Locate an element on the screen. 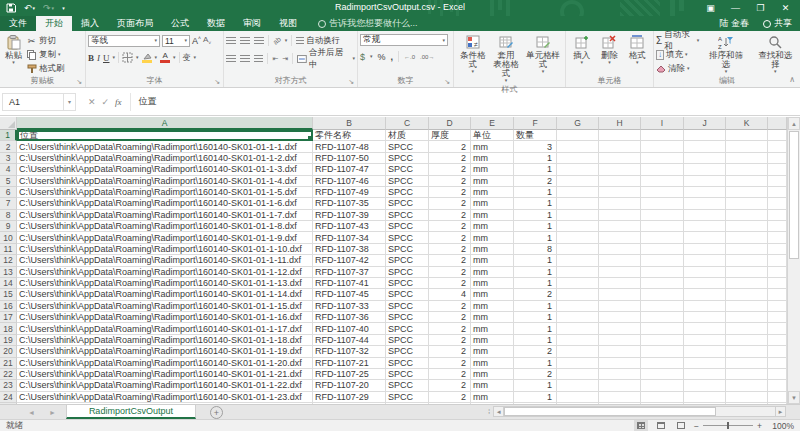  grid-cell: 位置 is located at coordinates (165, 136).